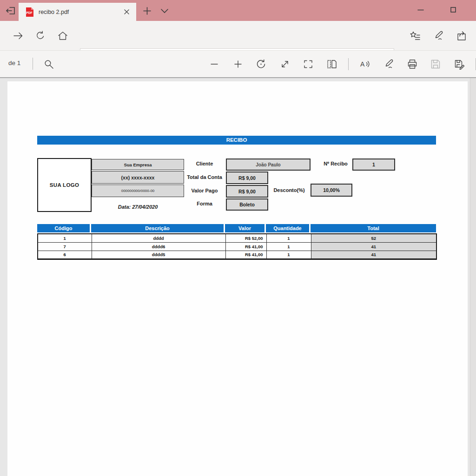 This screenshot has width=476, height=476. I want to click on total-da-conta-label: Total da Conta, so click(205, 178).